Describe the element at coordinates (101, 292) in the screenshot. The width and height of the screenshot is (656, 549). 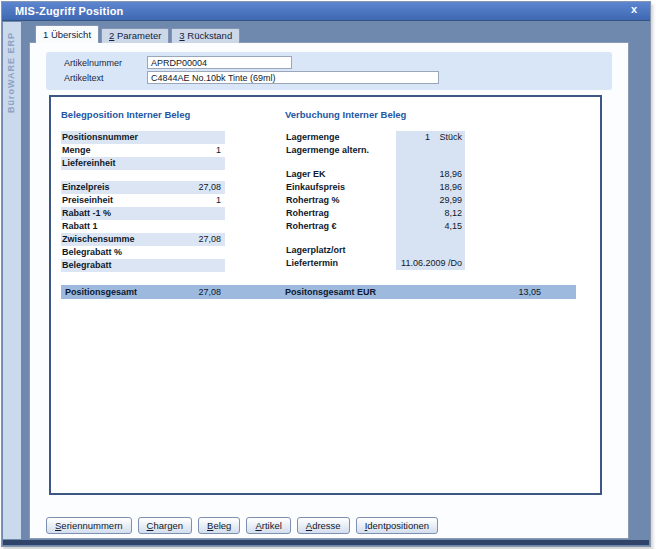
I see `positionsgesamt-label: Positionsgesamt` at that location.